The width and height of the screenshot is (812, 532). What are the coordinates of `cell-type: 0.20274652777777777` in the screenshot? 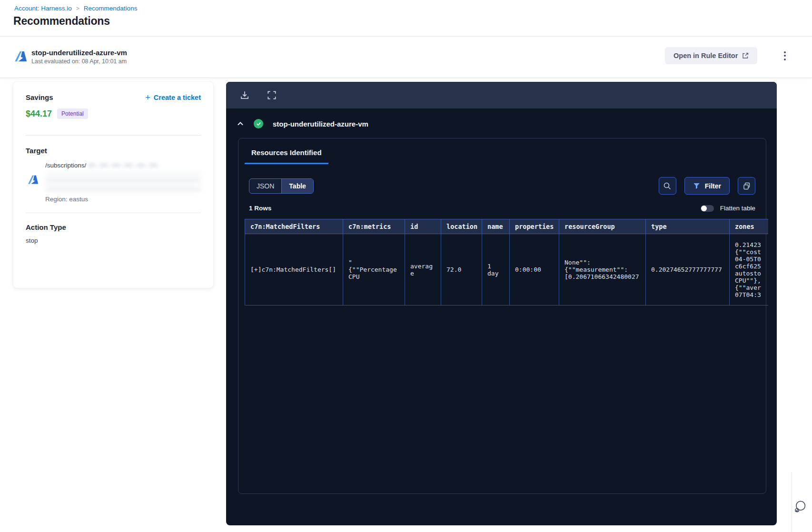 It's located at (688, 270).